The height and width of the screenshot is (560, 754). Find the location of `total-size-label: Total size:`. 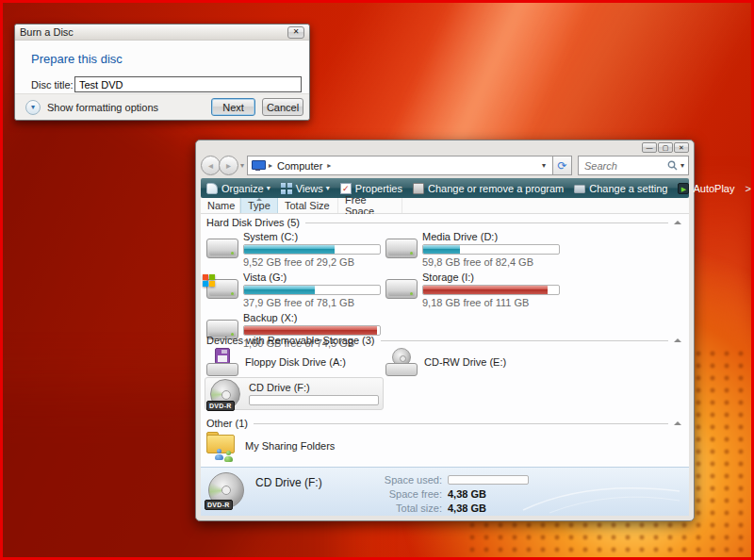

total-size-label: Total size: is located at coordinates (395, 508).